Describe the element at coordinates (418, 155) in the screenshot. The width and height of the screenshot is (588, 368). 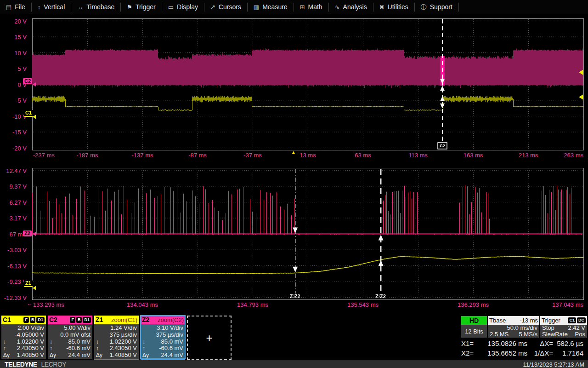
I see `x-axis-tick-label: 113 ms` at that location.